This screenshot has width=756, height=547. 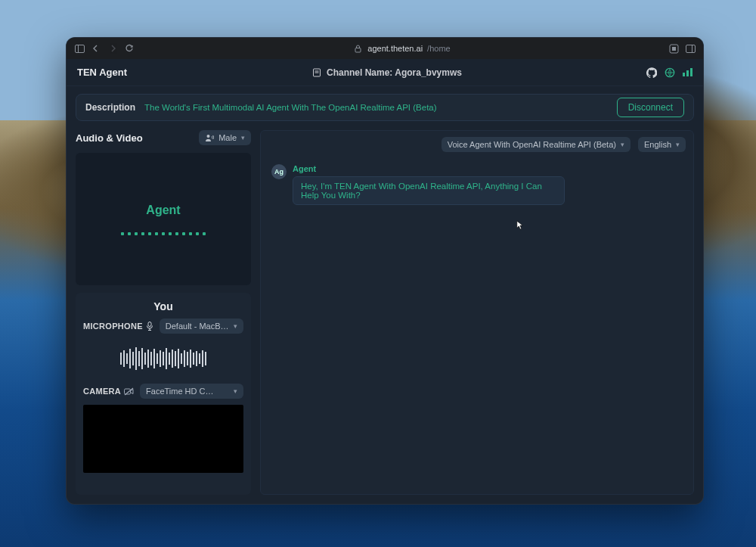 I want to click on nav-forward-icon, so click(x=113, y=48).